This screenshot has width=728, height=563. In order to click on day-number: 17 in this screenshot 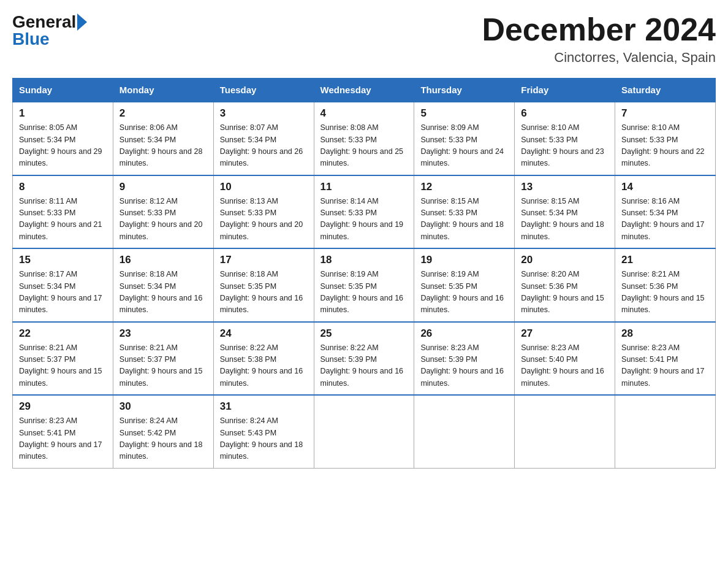, I will do `click(264, 260)`.